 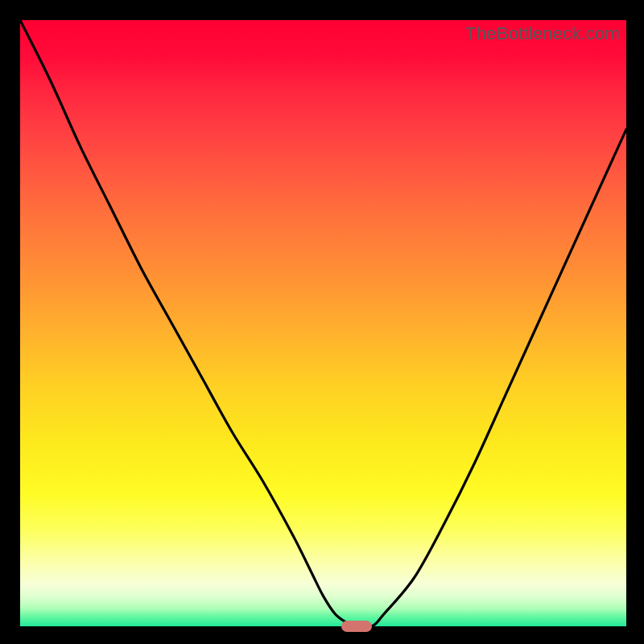 I want to click on optimum-marker, so click(x=357, y=626).